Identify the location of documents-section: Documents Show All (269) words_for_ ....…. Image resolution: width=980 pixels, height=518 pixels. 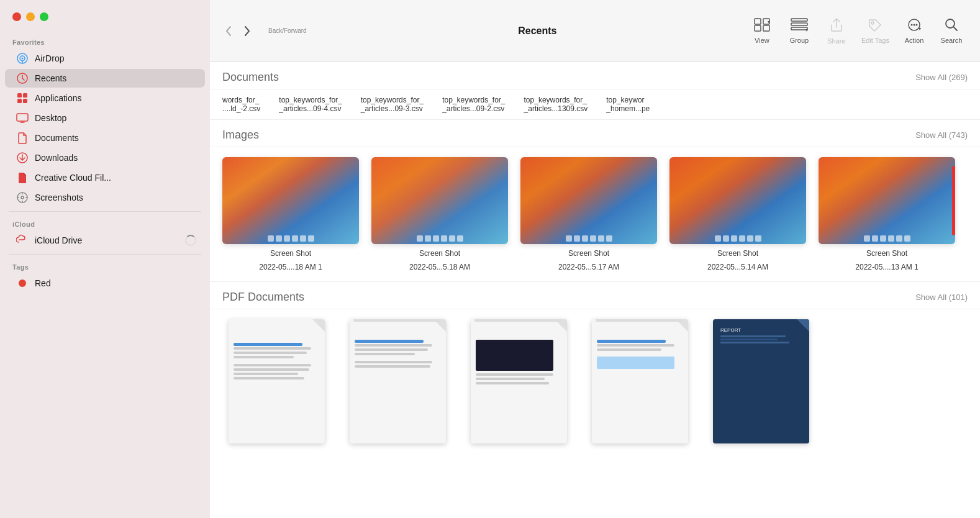
(595, 91).